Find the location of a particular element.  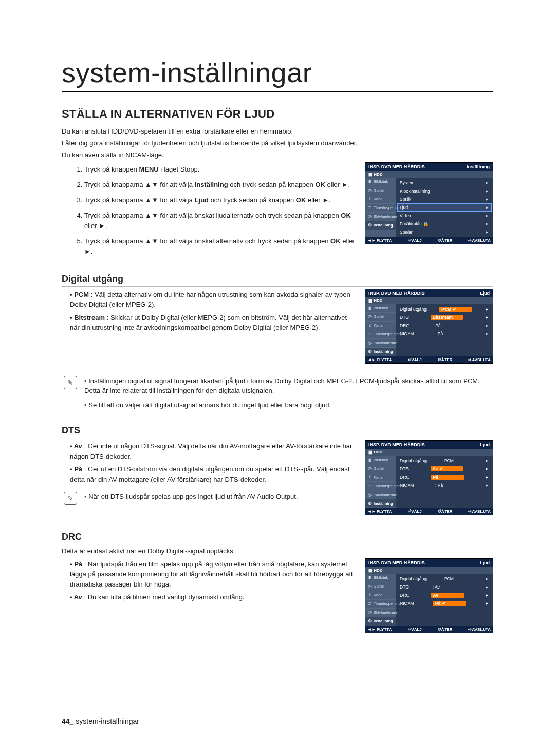

osd-main: Digital utgång : PCM ► DTS : Av ► DRC Av… is located at coordinates (445, 600).